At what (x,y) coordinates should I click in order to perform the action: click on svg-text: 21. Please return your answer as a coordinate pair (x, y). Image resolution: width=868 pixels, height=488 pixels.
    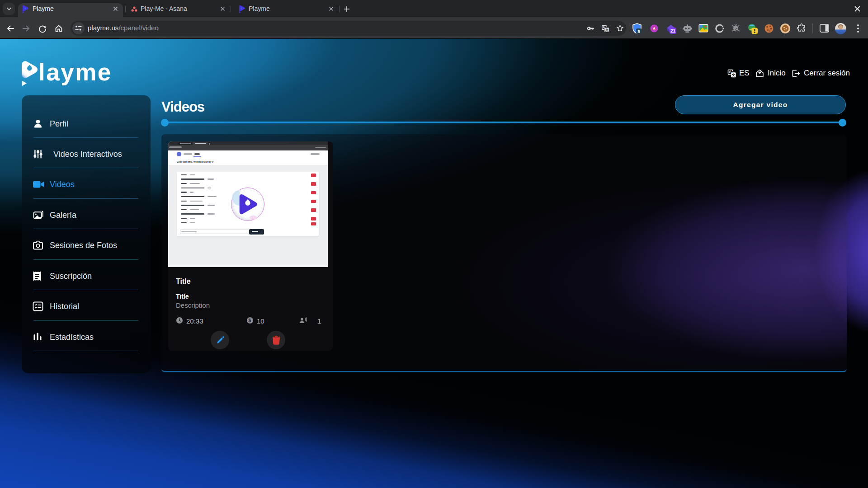
    Looking at the image, I should click on (673, 31).